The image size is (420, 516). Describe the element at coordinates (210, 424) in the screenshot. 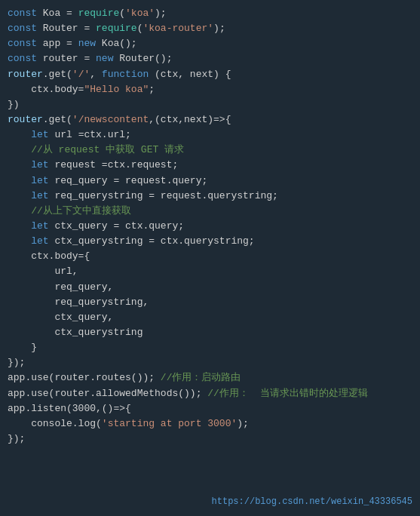

I see `code-line: console.log('starting at port 3000');` at that location.